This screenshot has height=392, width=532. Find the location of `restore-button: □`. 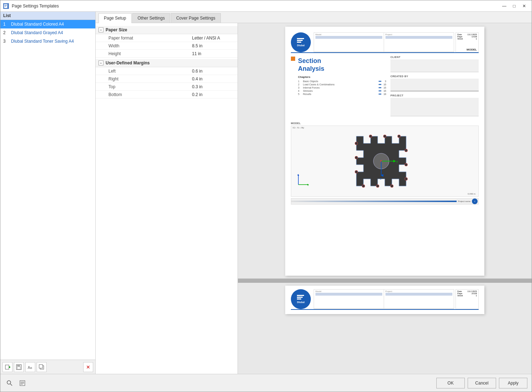

restore-button: □ is located at coordinates (514, 6).